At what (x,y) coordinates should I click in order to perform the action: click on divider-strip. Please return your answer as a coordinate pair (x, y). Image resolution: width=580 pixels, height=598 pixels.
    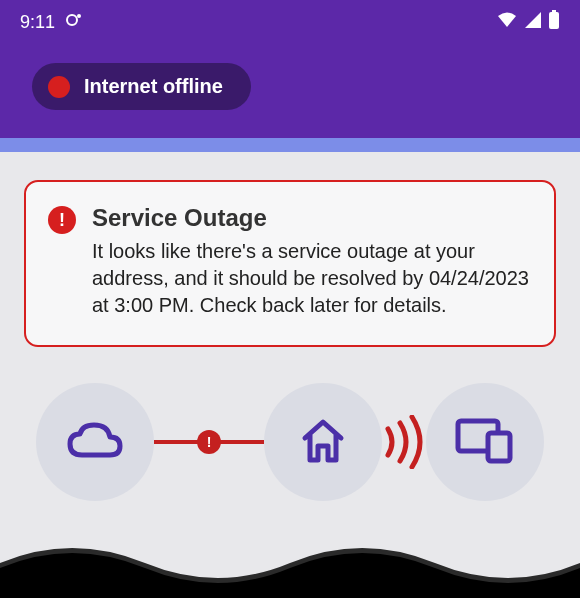
    Looking at the image, I should click on (290, 145).